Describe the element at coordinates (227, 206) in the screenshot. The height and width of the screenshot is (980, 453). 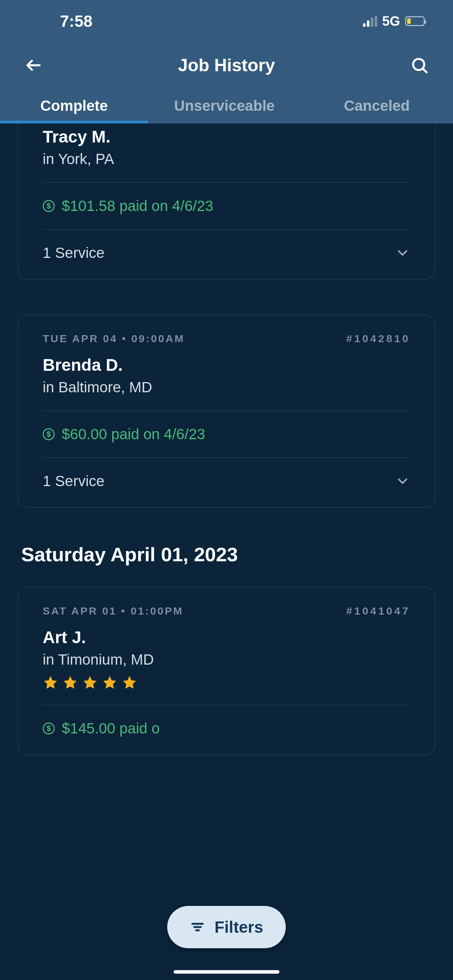
I see `payment-row: $ $101.58 paid on 4/6/23` at that location.